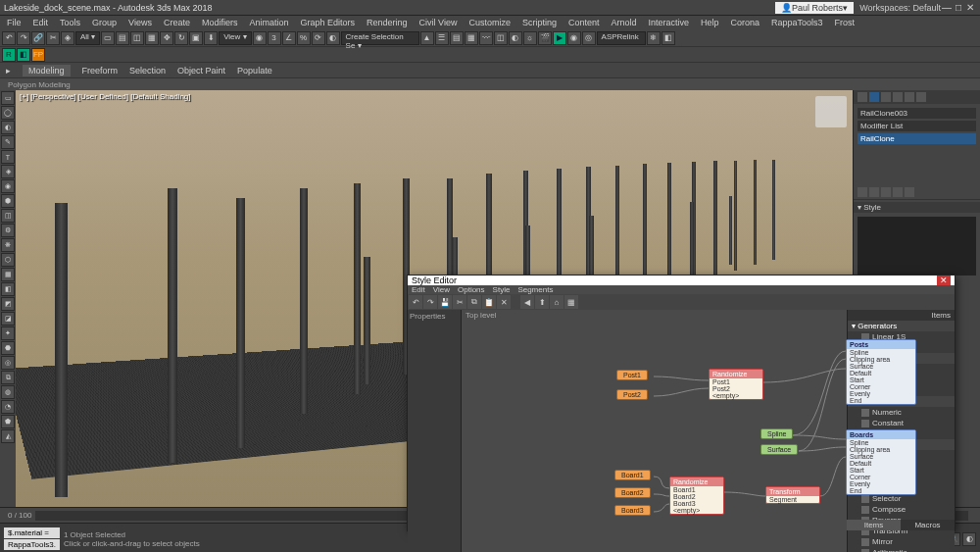  What do you see at coordinates (38, 38) in the screenshot?
I see `link-button: 🔗` at bounding box center [38, 38].